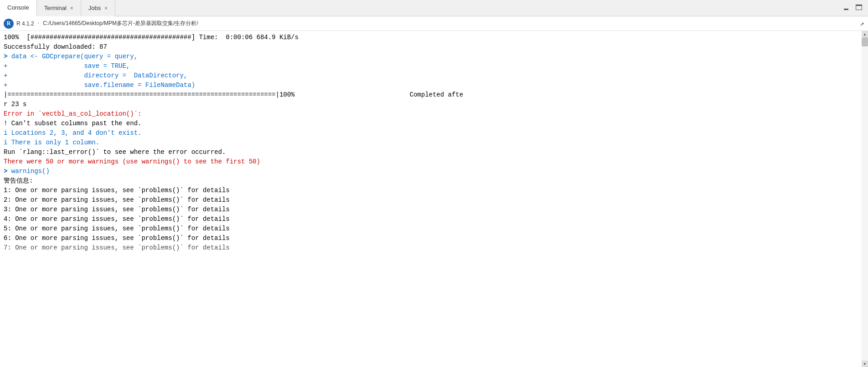 This screenshot has width=868, height=367. What do you see at coordinates (434, 133) in the screenshot?
I see `console-line: i Locations 2, 3, and 4 don't exist.` at bounding box center [434, 133].